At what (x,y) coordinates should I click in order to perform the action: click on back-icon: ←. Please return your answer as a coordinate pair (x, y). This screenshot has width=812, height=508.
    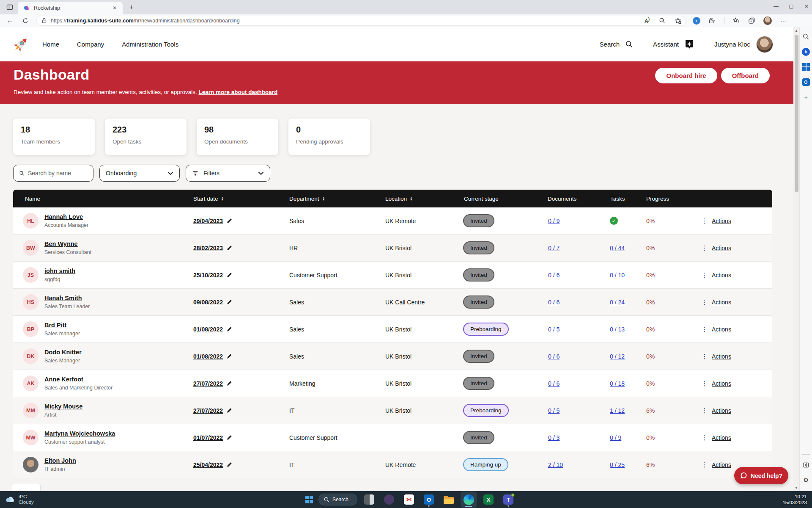
    Looking at the image, I should click on (10, 21).